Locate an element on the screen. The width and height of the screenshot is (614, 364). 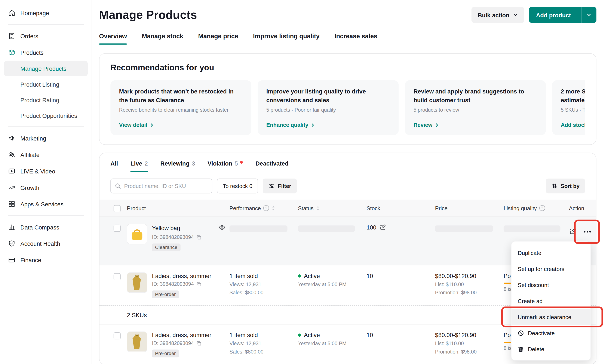
chevron-down-icon is located at coordinates (515, 15).